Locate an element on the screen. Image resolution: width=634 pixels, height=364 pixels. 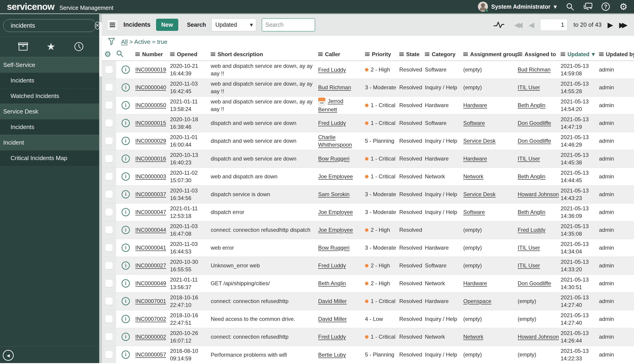
filter-funnel-icon is located at coordinates (112, 42).